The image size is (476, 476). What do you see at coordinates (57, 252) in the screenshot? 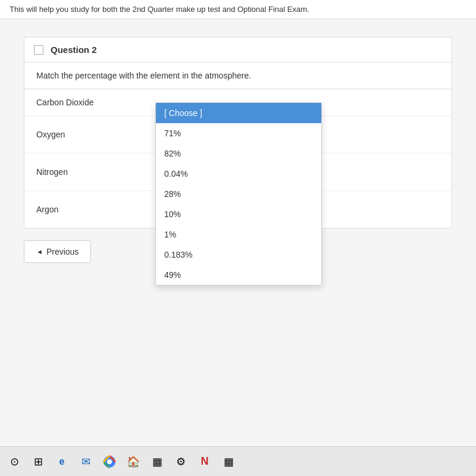
I see `previous-button: Previous` at bounding box center [57, 252].